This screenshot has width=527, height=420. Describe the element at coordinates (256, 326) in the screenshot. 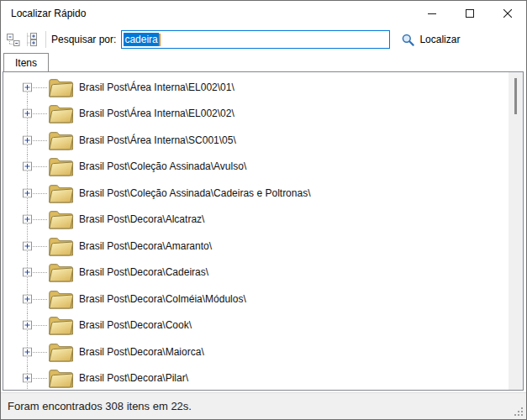

I see `tree-row: Brasil Post\Decora\Cook\` at that location.